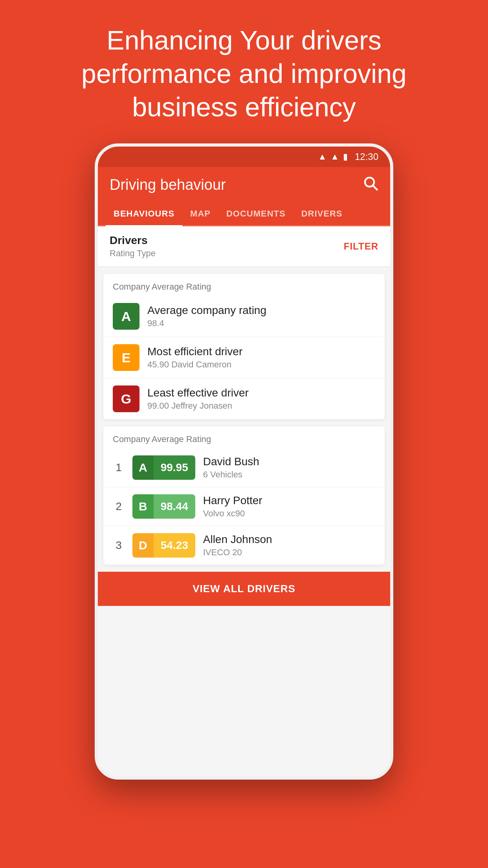  What do you see at coordinates (322, 157) in the screenshot?
I see `wifi-icon: ▲` at bounding box center [322, 157].